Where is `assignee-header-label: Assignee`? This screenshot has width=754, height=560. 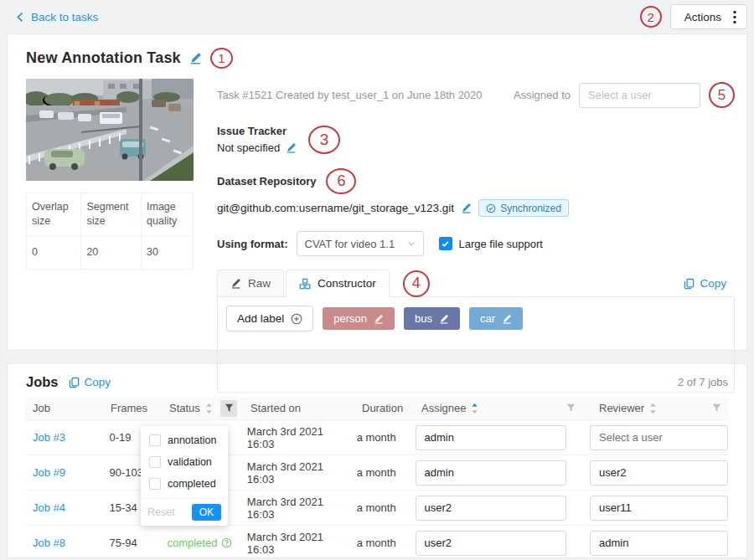 assignee-header-label: Assignee is located at coordinates (444, 408).